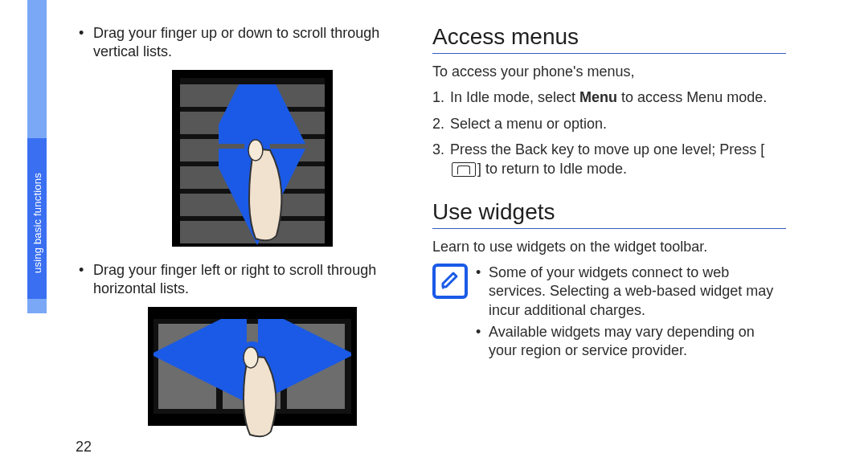  Describe the element at coordinates (631, 342) in the screenshot. I see `note-item-2: Available widgets may vary depending on …` at that location.